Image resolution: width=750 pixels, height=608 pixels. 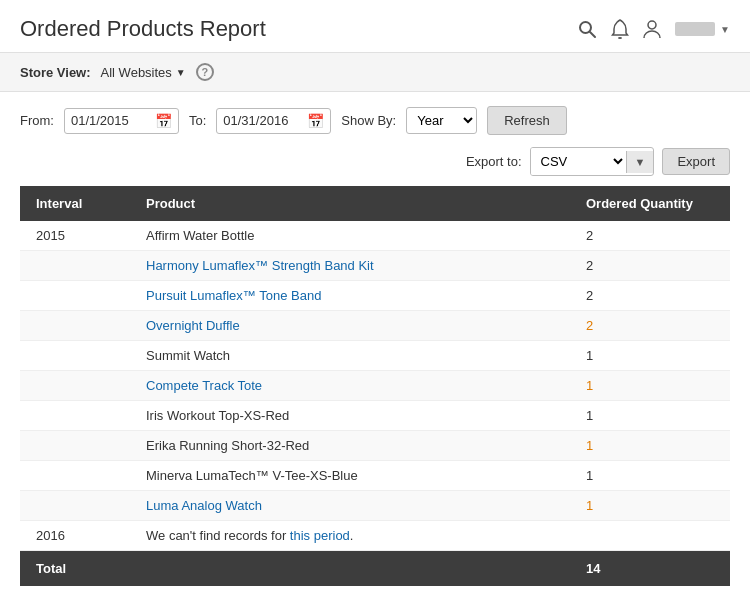 I want to click on table-footer: Total 14, so click(x=375, y=569).